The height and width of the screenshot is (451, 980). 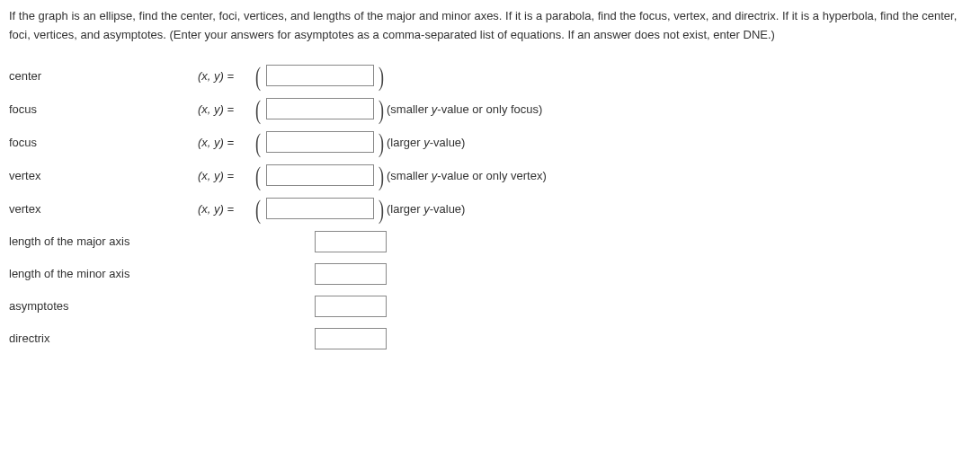 I want to click on eq-prefix-vertex2: (x, y) =, so click(x=226, y=208).